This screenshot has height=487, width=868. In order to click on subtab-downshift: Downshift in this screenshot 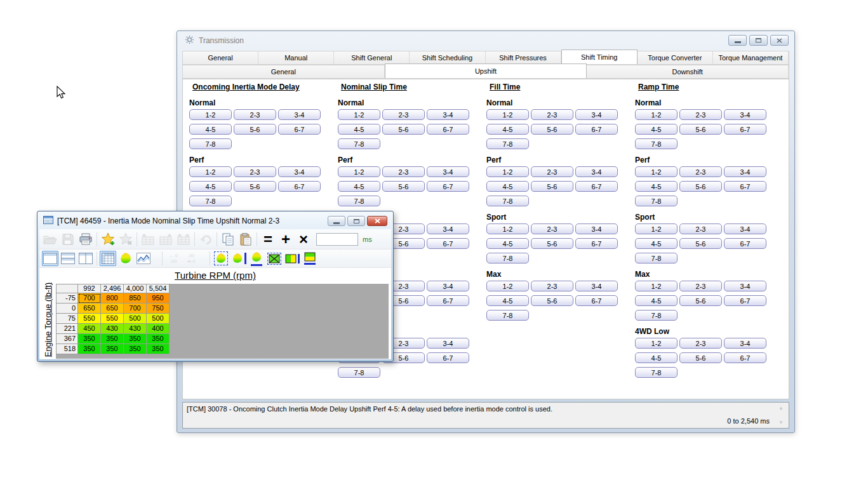, I will do `click(688, 72)`.